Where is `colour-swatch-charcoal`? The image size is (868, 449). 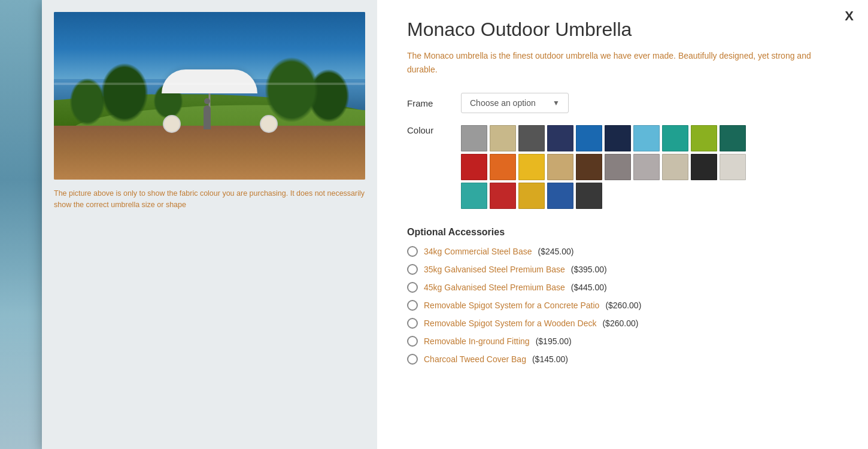 colour-swatch-charcoal is located at coordinates (532, 138).